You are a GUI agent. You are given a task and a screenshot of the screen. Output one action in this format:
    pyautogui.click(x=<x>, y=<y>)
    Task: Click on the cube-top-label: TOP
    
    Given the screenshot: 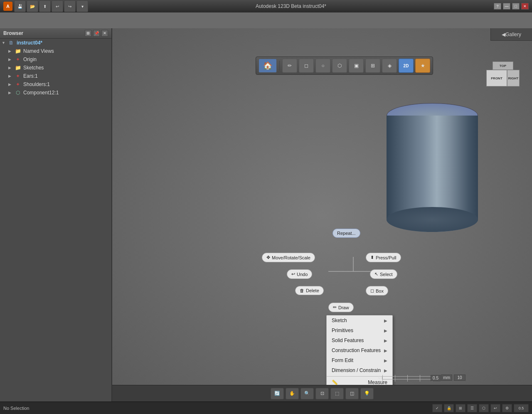 What is the action you would take?
    pyautogui.click(x=503, y=66)
    